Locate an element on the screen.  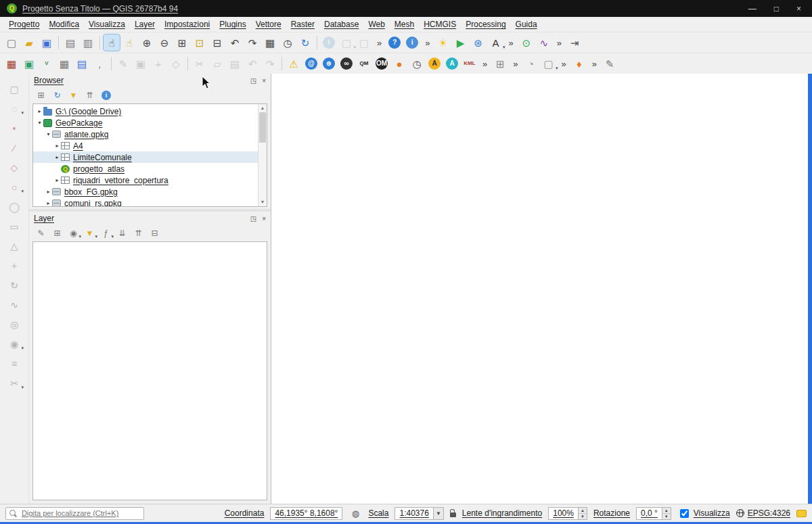
menu-raster: Raster is located at coordinates (303, 24).